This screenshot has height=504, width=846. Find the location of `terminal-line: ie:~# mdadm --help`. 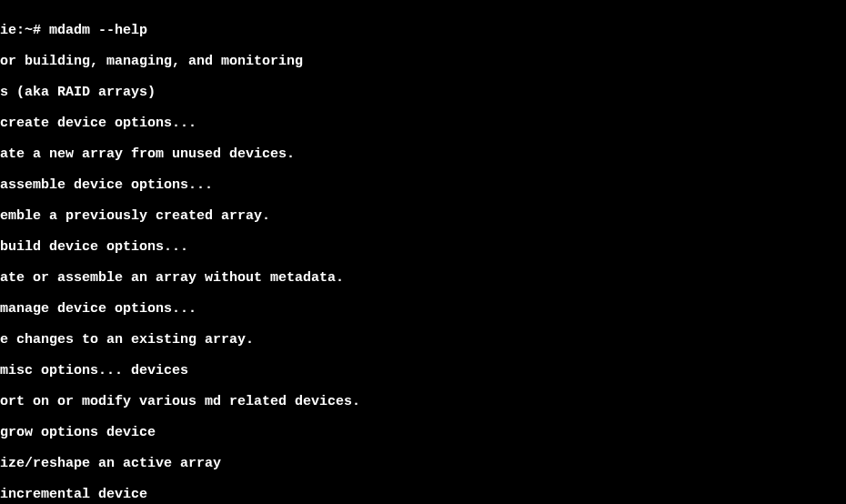

terminal-line: ie:~# mdadm --help is located at coordinates (423, 31).